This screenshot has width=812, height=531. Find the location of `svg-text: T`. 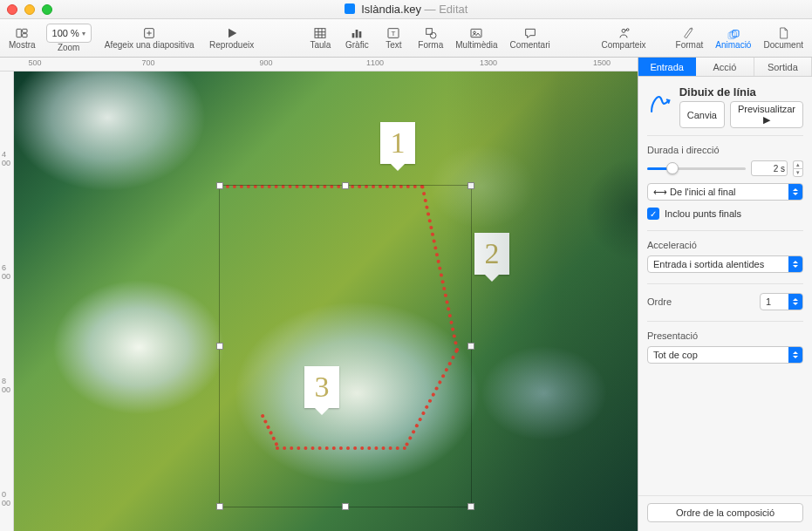

svg-text: T is located at coordinates (394, 33).